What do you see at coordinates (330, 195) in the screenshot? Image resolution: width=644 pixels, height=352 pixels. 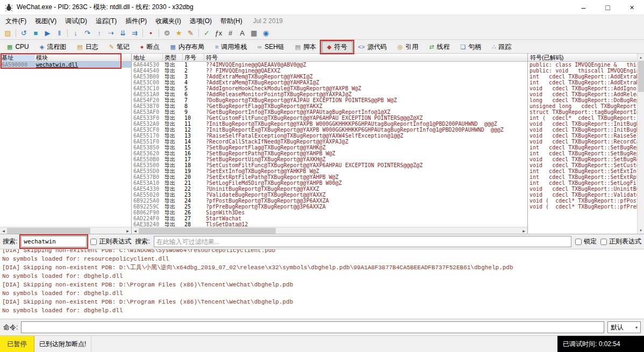 I see `symbol-row: 6AE55020 导出 23 ?ValidateBugReport@TXBugR…` at bounding box center [330, 195].